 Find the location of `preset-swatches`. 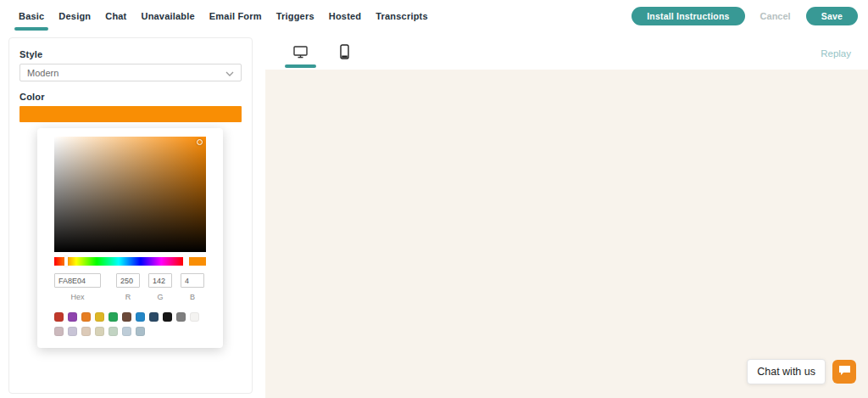

preset-swatches is located at coordinates (131, 324).